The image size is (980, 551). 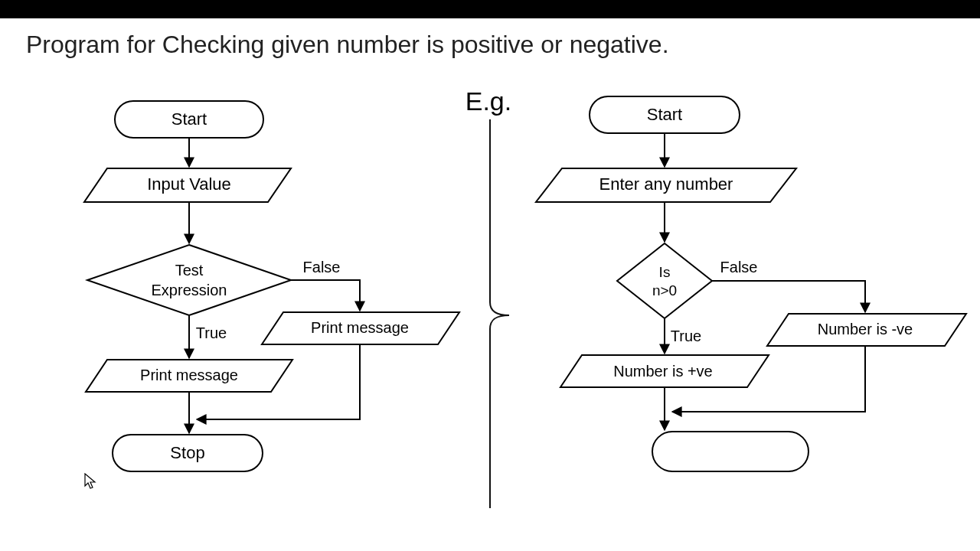 What do you see at coordinates (190, 270) in the screenshot?
I see `decision-l1: Test` at bounding box center [190, 270].